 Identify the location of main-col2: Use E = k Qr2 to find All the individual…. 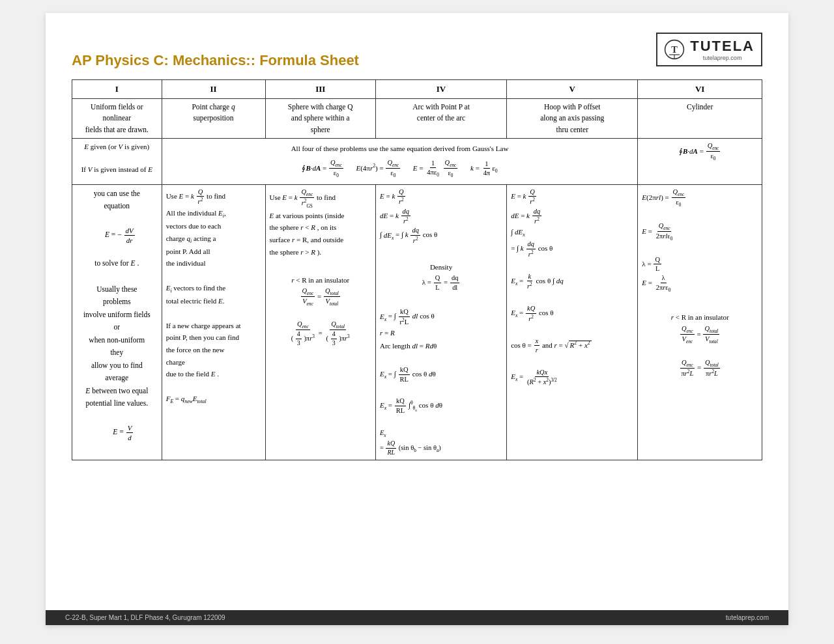
(214, 322).